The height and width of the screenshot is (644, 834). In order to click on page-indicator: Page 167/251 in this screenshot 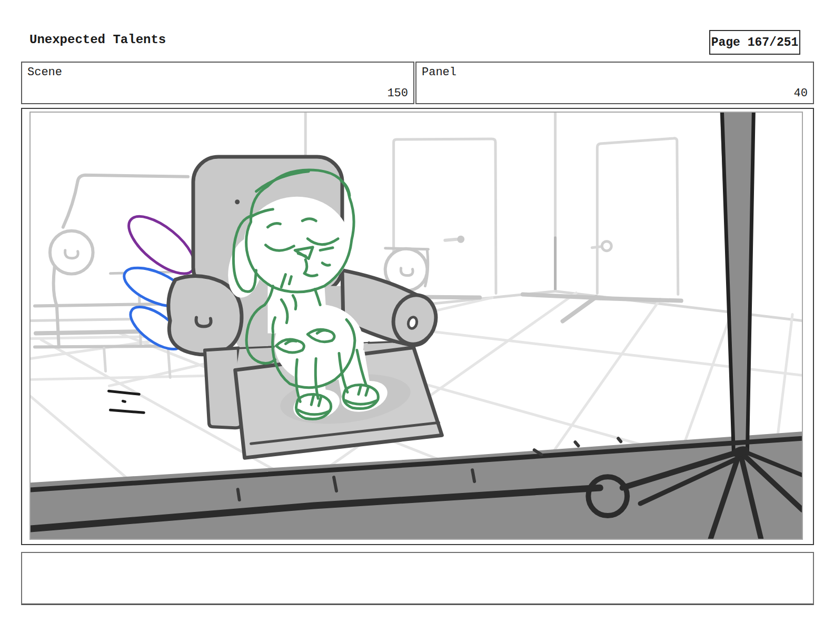, I will do `click(755, 42)`.